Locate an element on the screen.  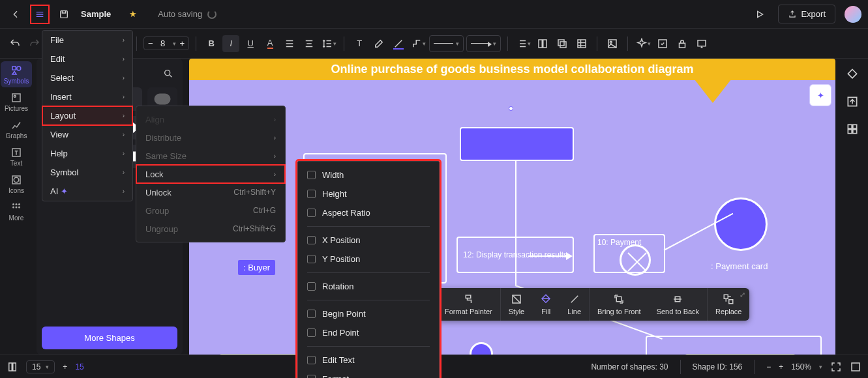
back-button is located at coordinates (16, 14).